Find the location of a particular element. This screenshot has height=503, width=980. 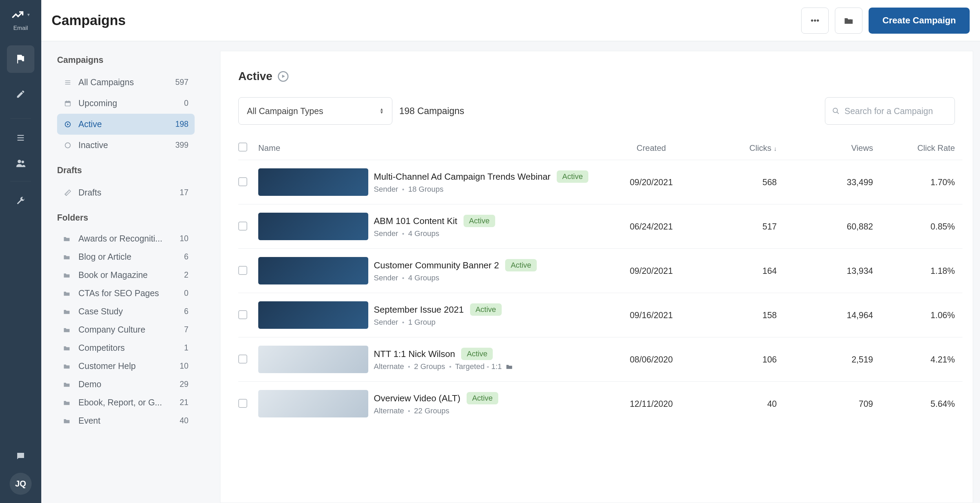

folder-label: Event is located at coordinates (89, 420).